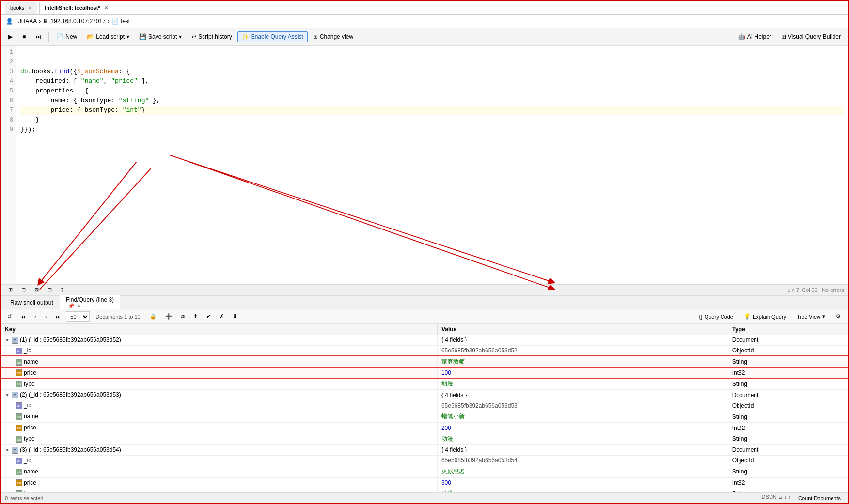  Describe the element at coordinates (194, 37) in the screenshot. I see `script-history-icon: ↩` at that location.